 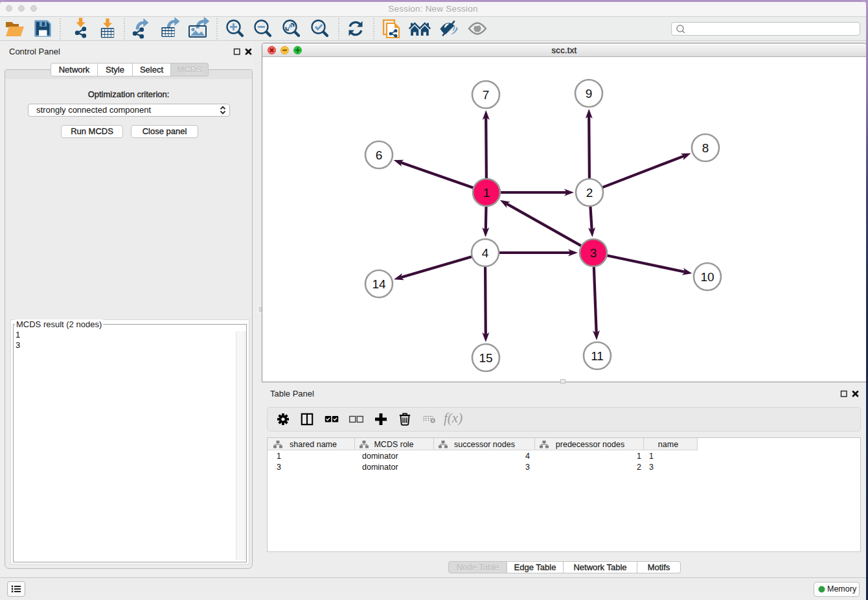 I want to click on svg-text: 15, so click(x=486, y=358).